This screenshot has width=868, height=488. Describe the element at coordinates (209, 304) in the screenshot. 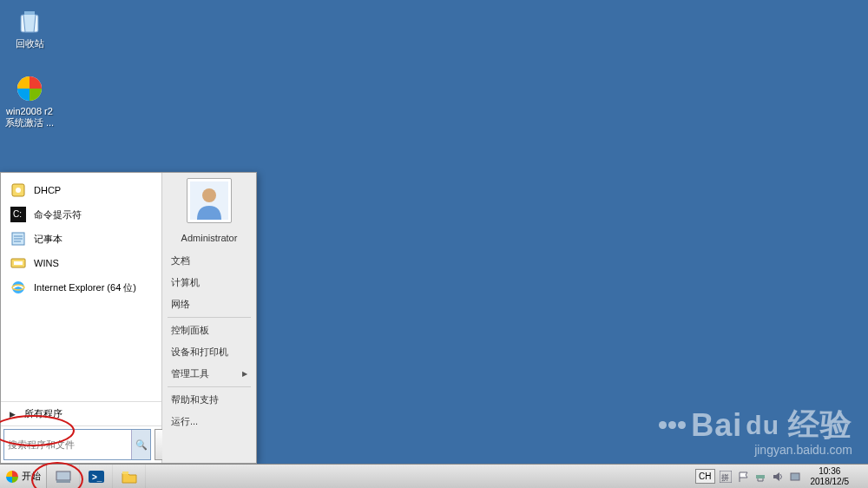

I see `menu-network: 网络` at that location.